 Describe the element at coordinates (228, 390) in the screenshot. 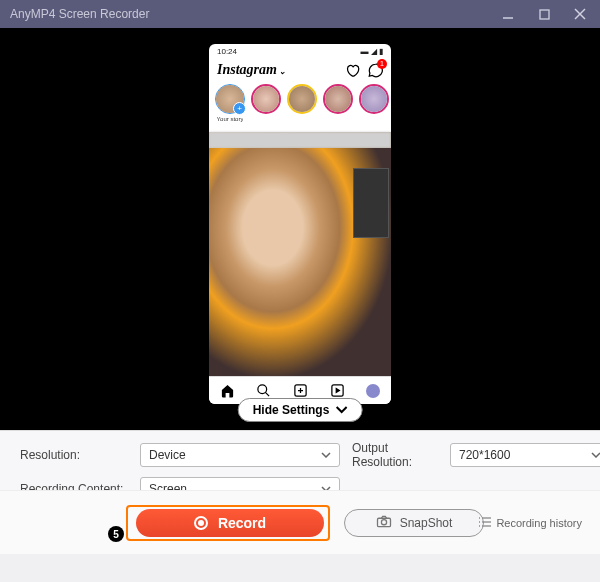

I see `home-icon` at that location.